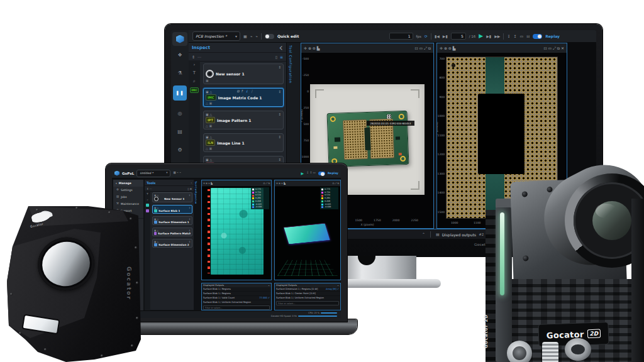 This screenshot has height=362, width=644. What do you see at coordinates (514, 36) in the screenshot?
I see `upload-icon: ↥` at bounding box center [514, 36].